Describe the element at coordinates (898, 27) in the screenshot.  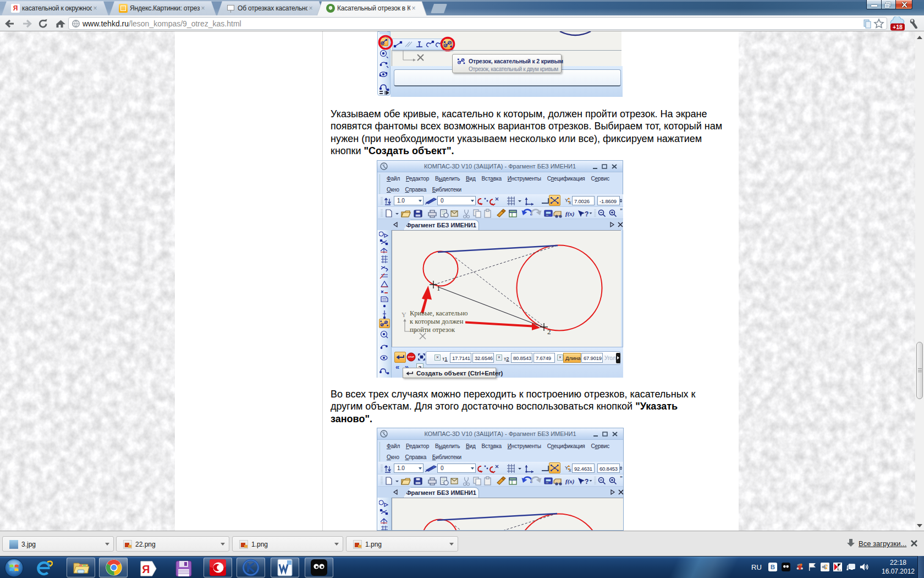
I see `svg-text: +18` at that location.